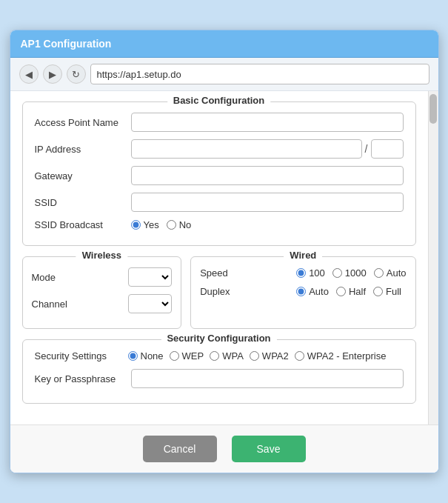  I want to click on access-point-name-input, so click(267, 122).